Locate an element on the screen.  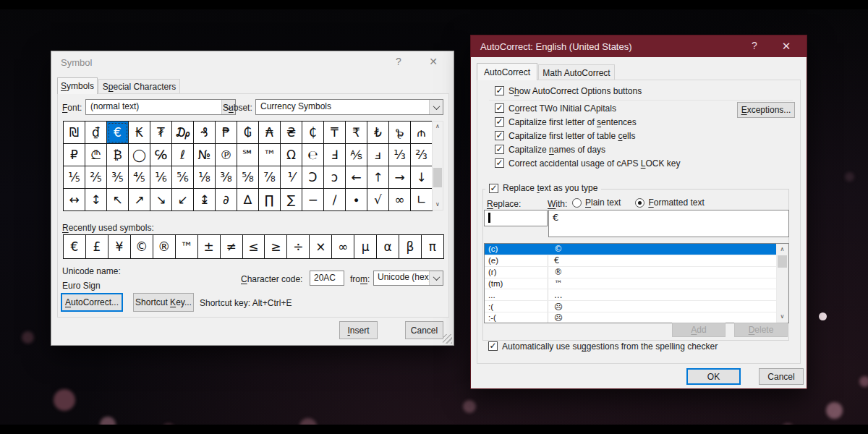
symbol-cell: ₹ is located at coordinates (357, 133).